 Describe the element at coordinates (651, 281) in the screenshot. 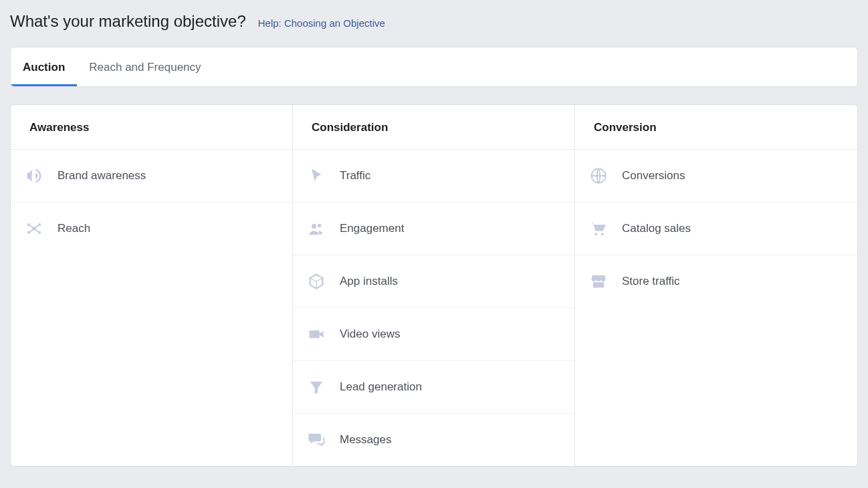

I see `objective-label: Store traffic` at that location.